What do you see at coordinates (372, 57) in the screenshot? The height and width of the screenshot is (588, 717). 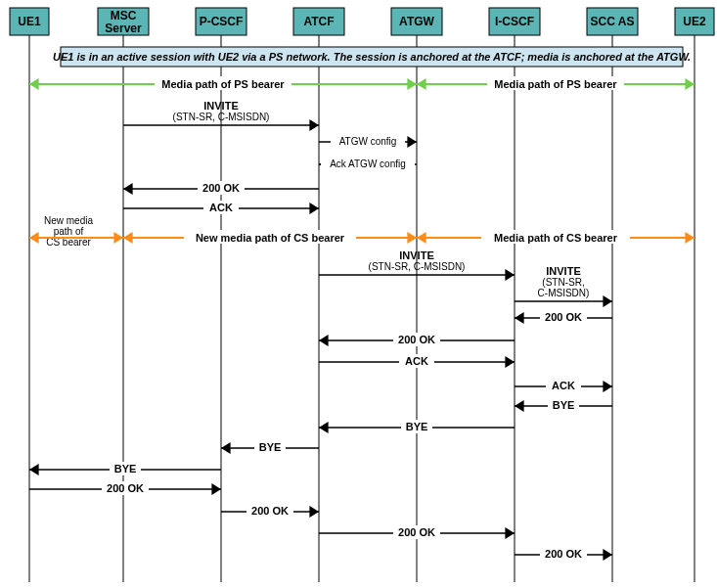 I see `note-text: UE1 is in an active session with UE2 via…` at bounding box center [372, 57].